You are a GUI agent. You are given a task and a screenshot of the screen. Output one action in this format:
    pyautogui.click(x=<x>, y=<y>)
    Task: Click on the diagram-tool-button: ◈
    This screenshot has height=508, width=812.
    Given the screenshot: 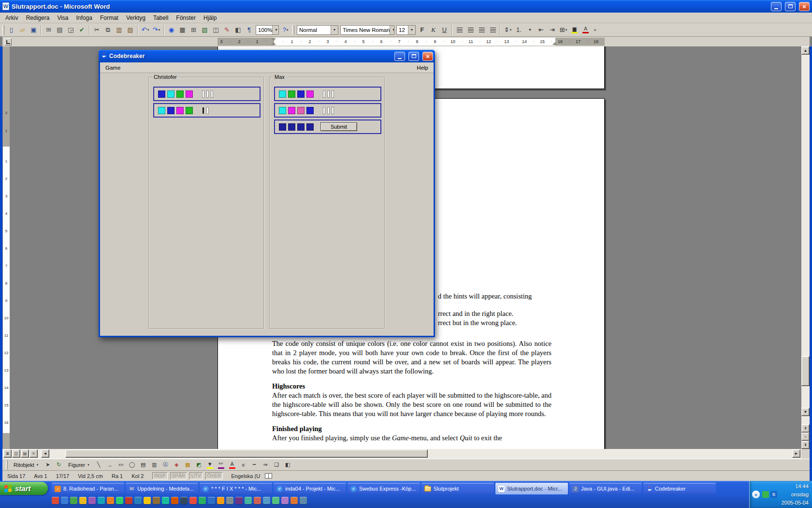 What is the action you would take?
    pyautogui.click(x=177, y=465)
    